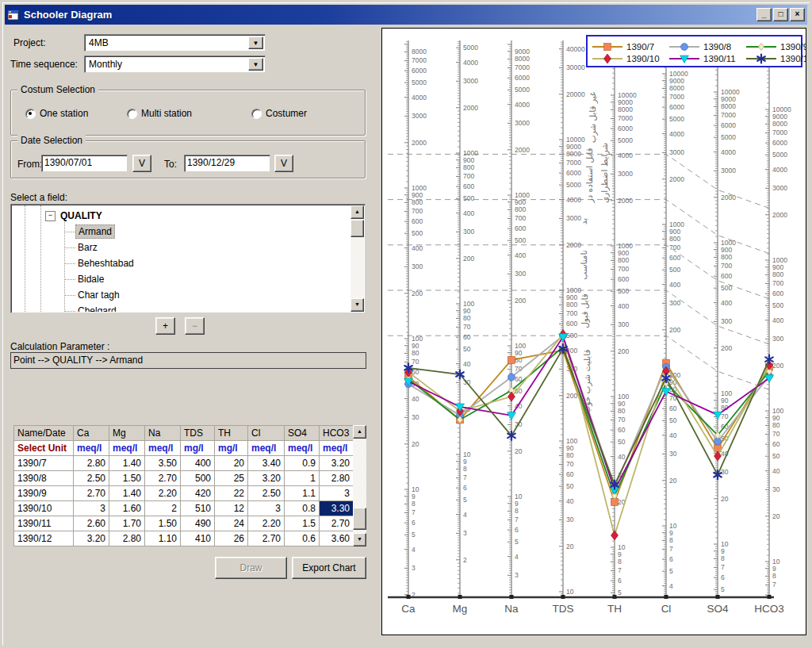 This screenshot has width=812, height=648. I want to click on radio-one-station: One station, so click(57, 113).